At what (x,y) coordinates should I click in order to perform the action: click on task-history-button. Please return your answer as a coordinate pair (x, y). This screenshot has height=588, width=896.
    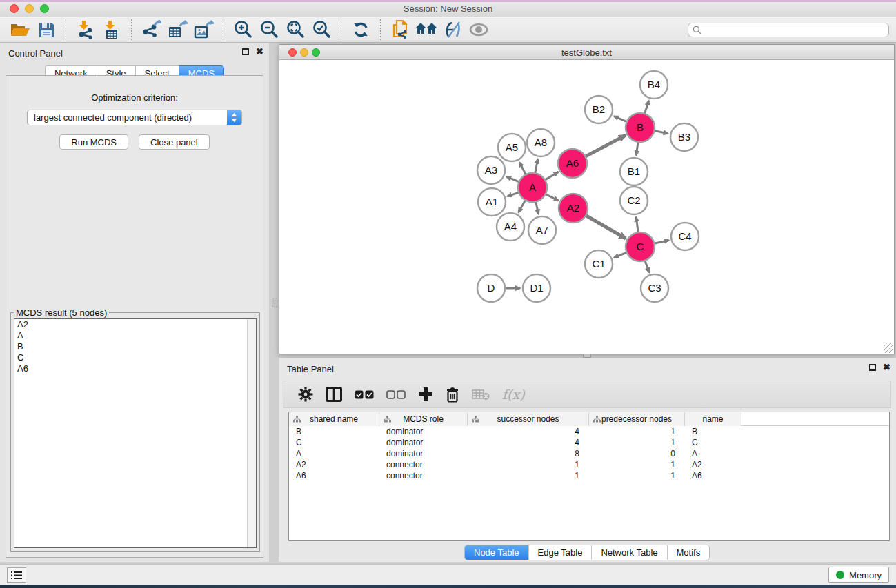
    Looking at the image, I should click on (17, 575).